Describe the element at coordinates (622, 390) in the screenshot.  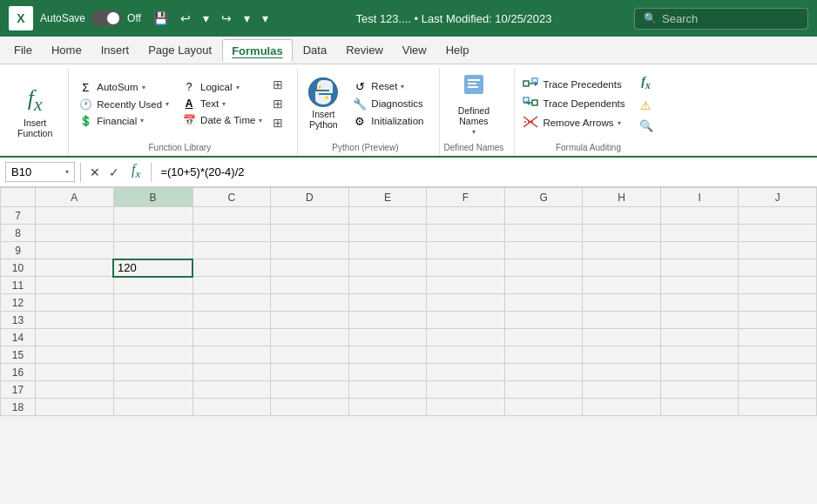
I see `cell-H17` at that location.